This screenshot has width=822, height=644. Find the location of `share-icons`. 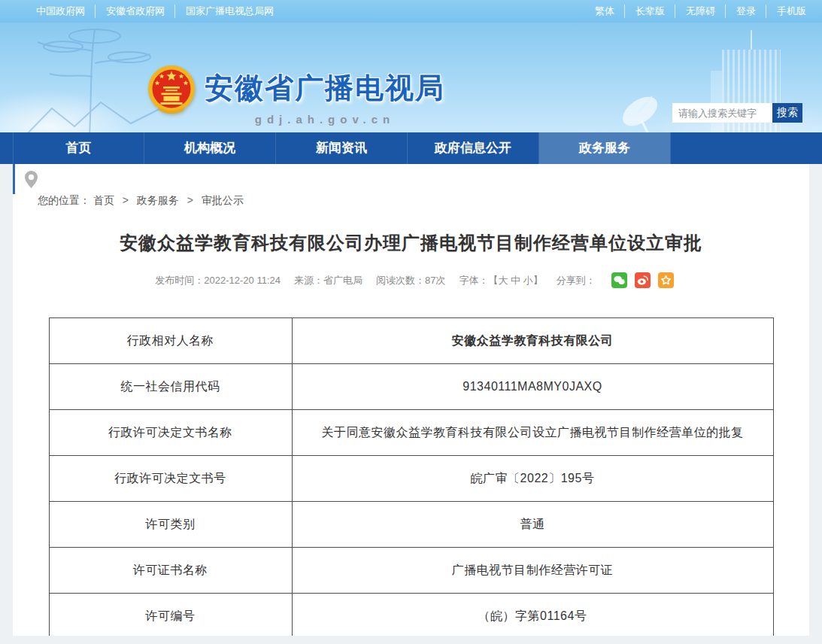

share-icons is located at coordinates (639, 280).